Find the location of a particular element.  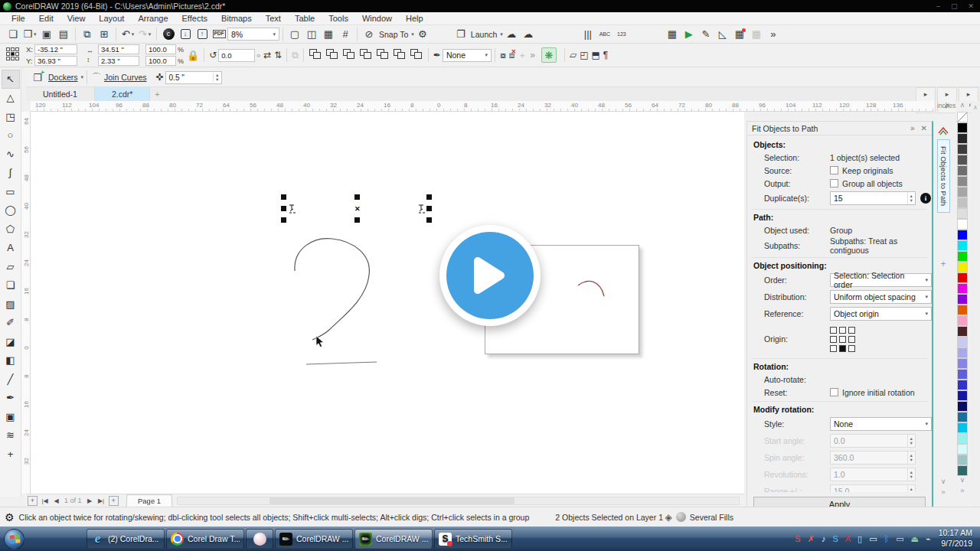

selection-handle-cluster: ✕ is located at coordinates (358, 210).